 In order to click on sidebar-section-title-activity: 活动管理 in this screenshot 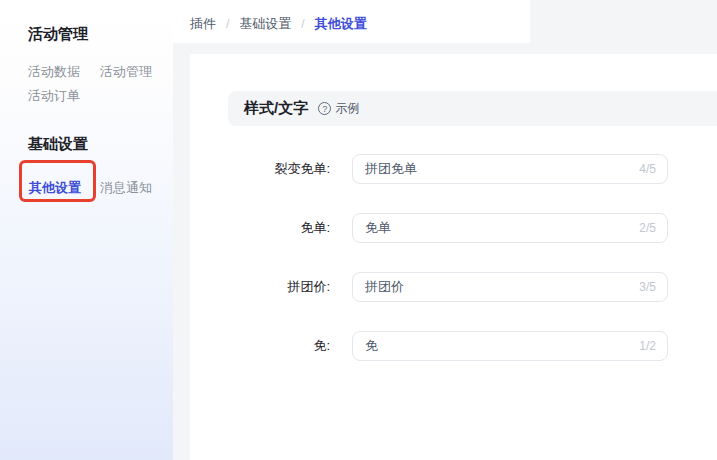, I will do `click(58, 34)`.